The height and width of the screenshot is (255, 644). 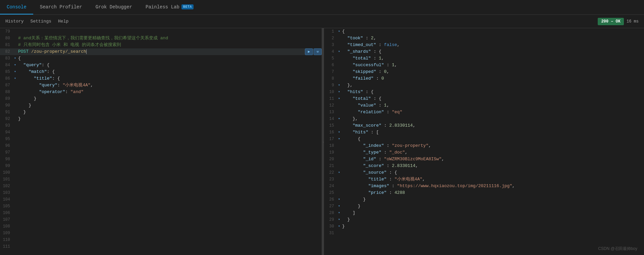 What do you see at coordinates (161, 139) in the screenshot?
I see `code-line: 95` at bounding box center [161, 139].